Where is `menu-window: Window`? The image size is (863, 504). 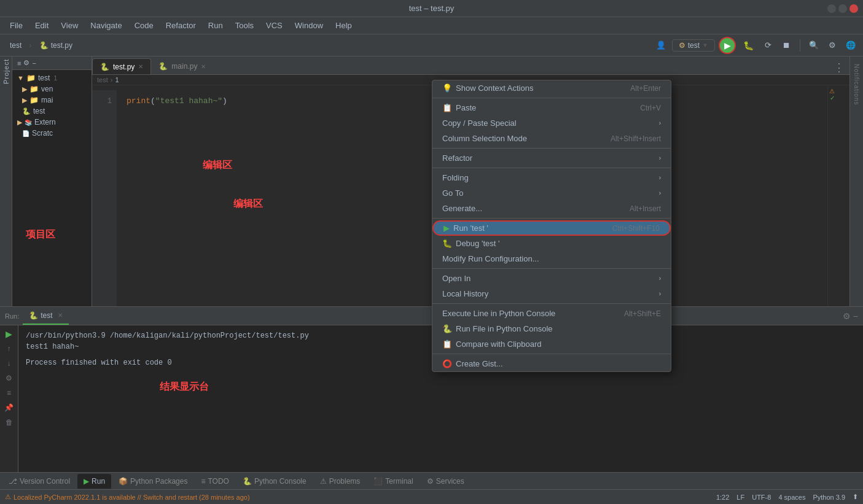 menu-window: Window is located at coordinates (309, 26).